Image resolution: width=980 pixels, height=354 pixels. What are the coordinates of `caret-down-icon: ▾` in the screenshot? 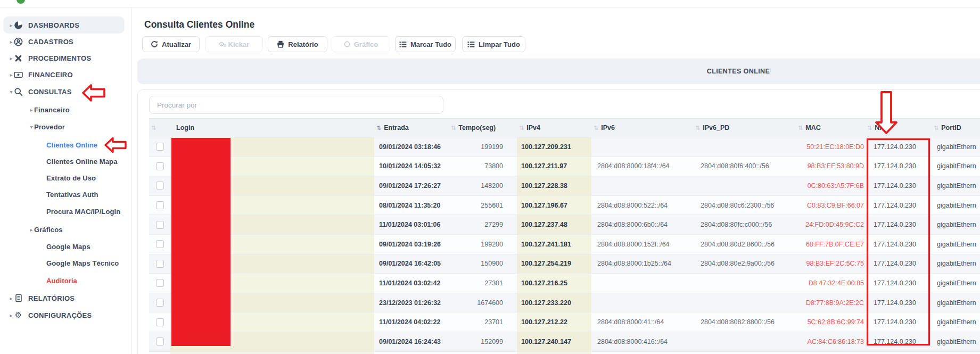 It's located at (11, 92).